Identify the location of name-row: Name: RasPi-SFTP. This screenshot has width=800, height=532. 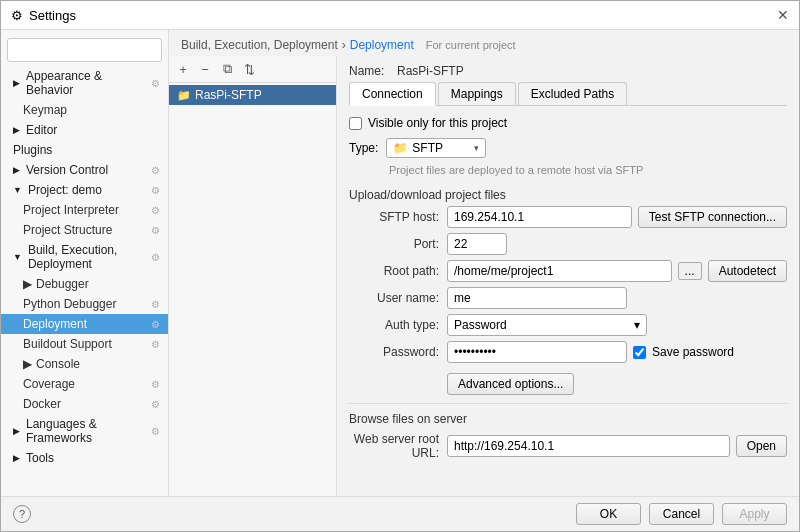
(568, 71).